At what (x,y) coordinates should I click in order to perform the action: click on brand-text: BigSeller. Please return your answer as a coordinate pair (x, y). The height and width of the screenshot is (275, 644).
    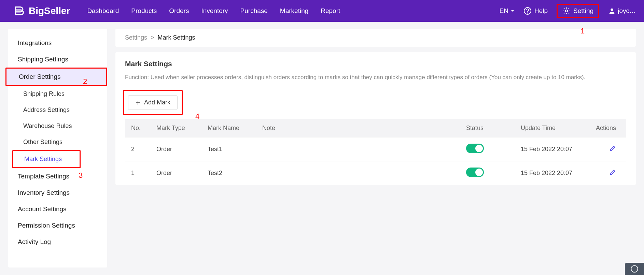
    Looking at the image, I should click on (49, 11).